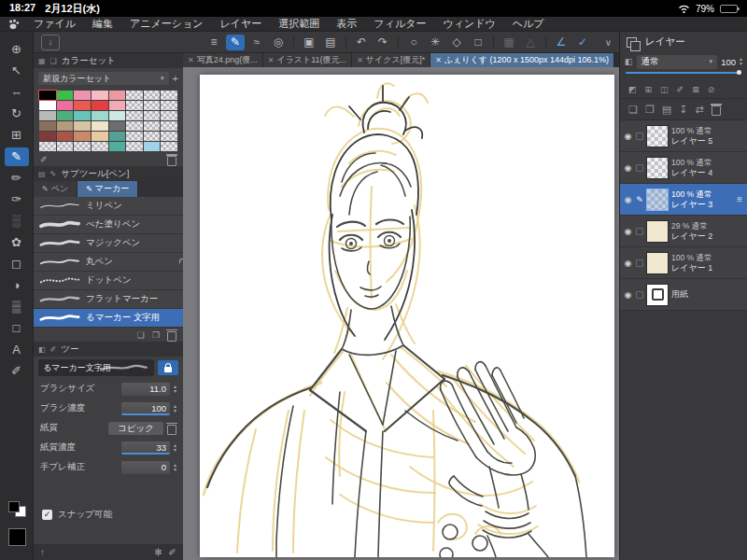 The height and width of the screenshot is (560, 747). What do you see at coordinates (146, 448) in the screenshot?
I see `texture-density-input: 33` at bounding box center [146, 448].